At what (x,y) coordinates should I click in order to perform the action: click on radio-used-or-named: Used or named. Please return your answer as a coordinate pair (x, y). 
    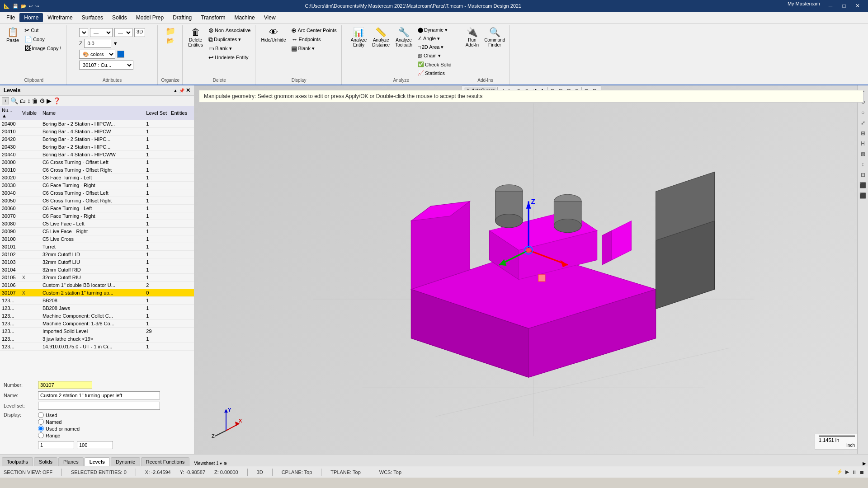
    Looking at the image, I should click on (75, 428).